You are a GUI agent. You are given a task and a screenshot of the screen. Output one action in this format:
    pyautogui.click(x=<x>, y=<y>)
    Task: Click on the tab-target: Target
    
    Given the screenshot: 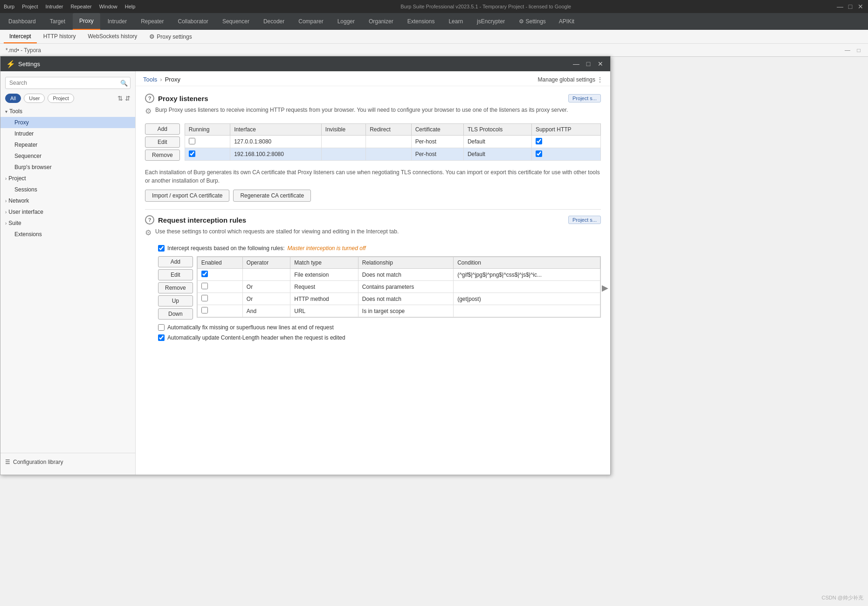 What is the action you would take?
    pyautogui.click(x=58, y=21)
    